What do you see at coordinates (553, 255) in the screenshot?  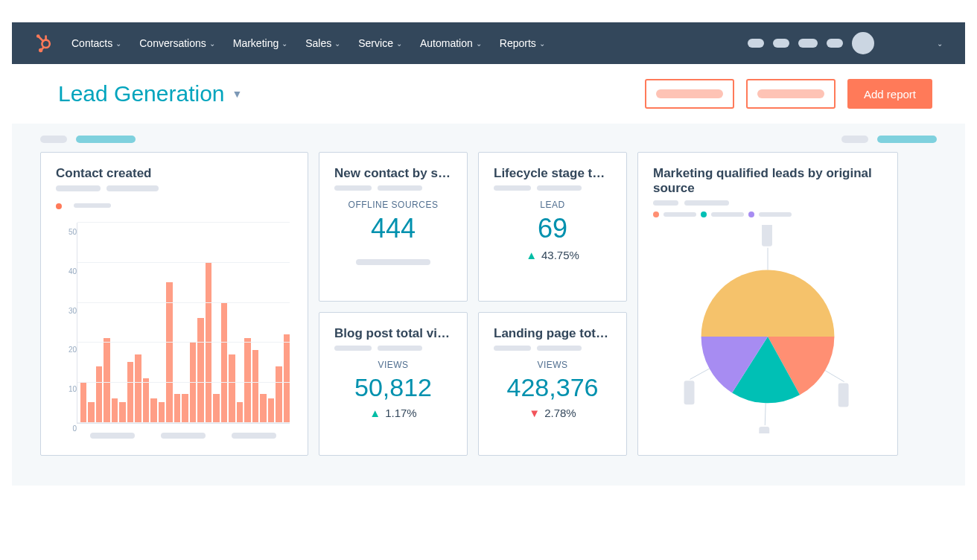 I see `metric-trend: ▲43.75%` at bounding box center [553, 255].